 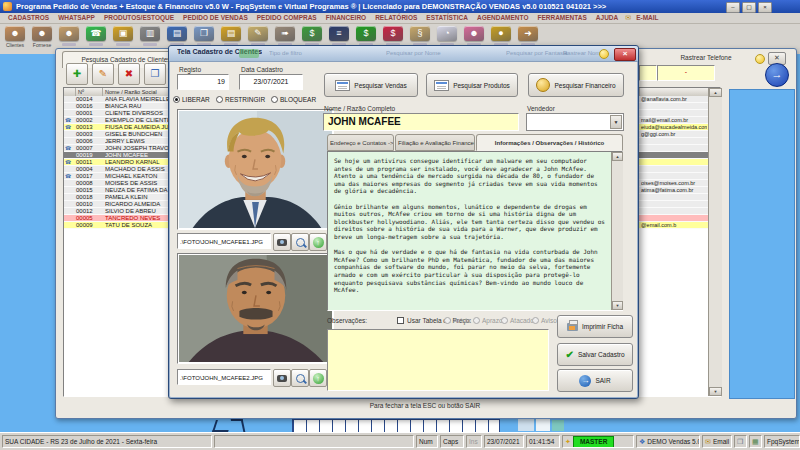 What do you see at coordinates (318, 242) in the screenshot?
I see `green-orb-icon: ↑` at bounding box center [318, 242].